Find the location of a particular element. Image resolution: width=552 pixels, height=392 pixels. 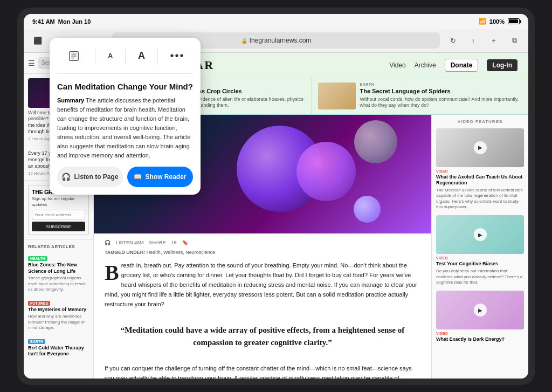

battery-percent: 100% is located at coordinates (497, 22).